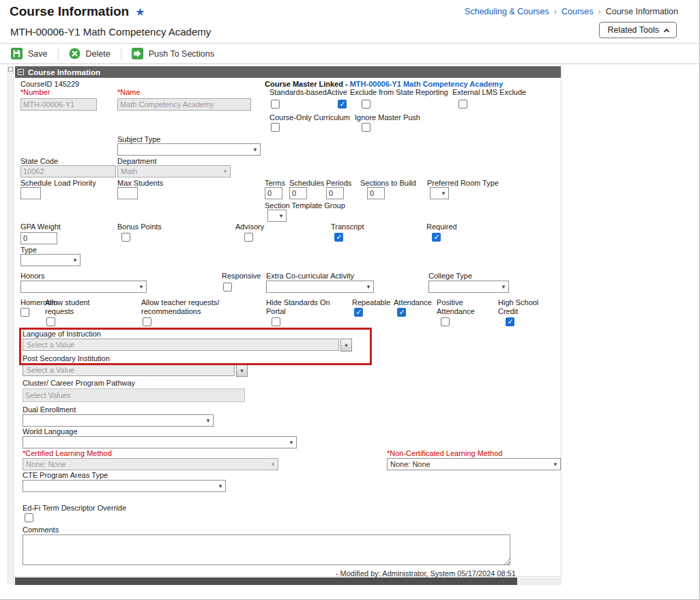 The height and width of the screenshot is (600, 700). What do you see at coordinates (266, 582) in the screenshot?
I see `horizontal-scrollbar-thumb` at bounding box center [266, 582].